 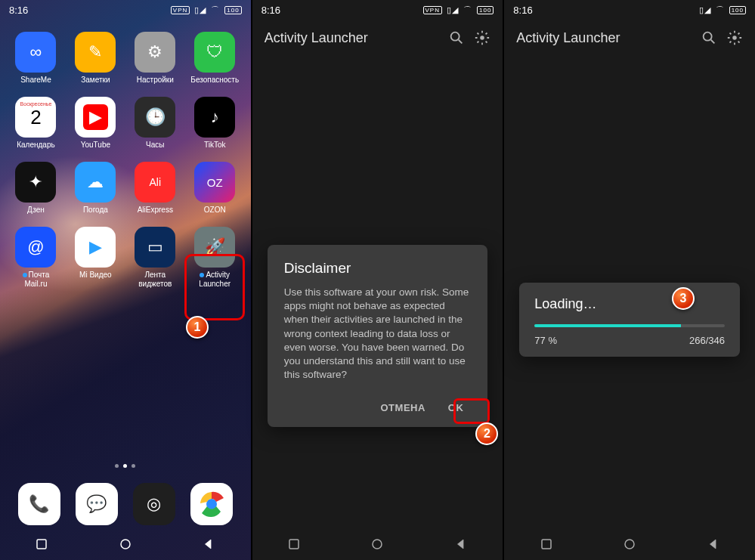 I want to click on app-label: Почта Mail.ru, so click(x=36, y=280).